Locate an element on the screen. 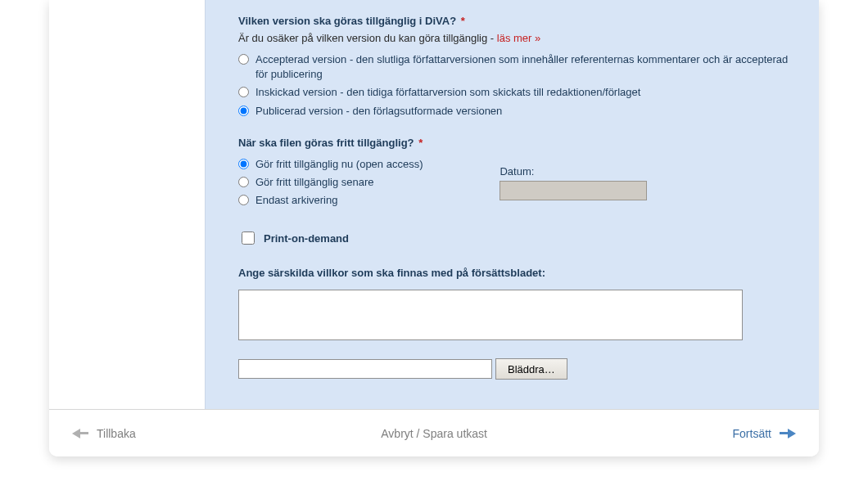 The height and width of the screenshot is (481, 868). file-path-input is located at coordinates (365, 369).